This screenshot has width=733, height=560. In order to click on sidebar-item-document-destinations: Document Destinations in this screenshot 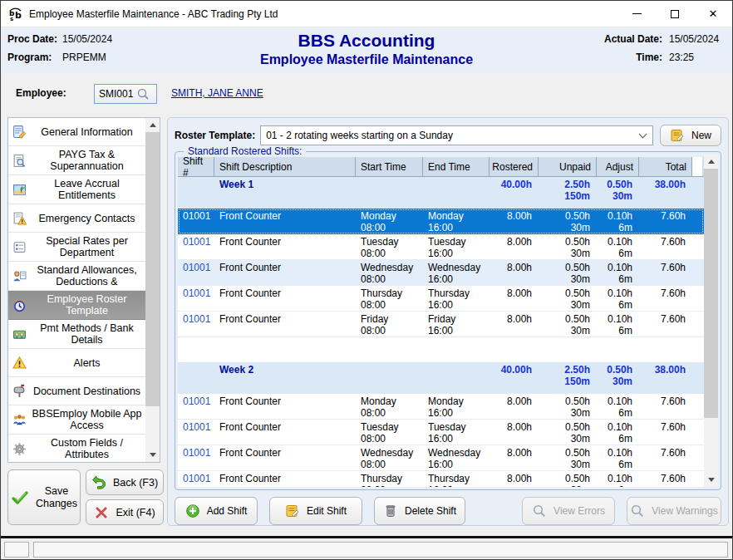, I will do `click(76, 391)`.